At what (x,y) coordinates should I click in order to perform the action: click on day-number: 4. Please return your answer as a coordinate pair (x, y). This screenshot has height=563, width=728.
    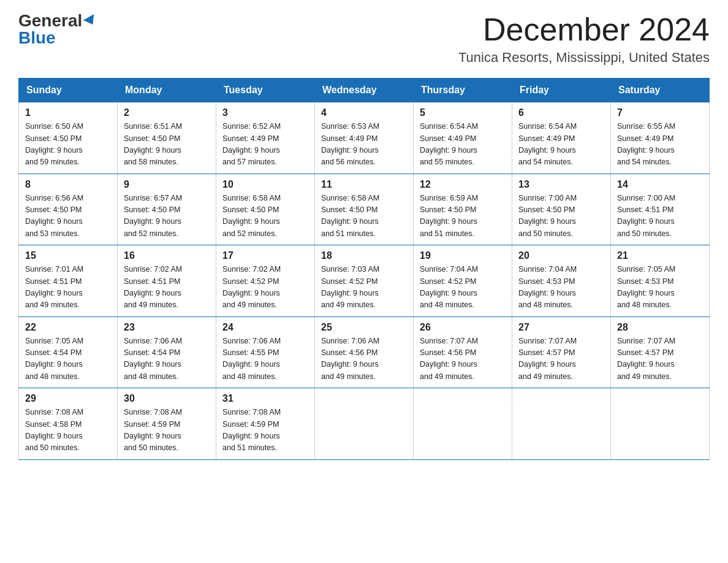
    Looking at the image, I should click on (364, 113).